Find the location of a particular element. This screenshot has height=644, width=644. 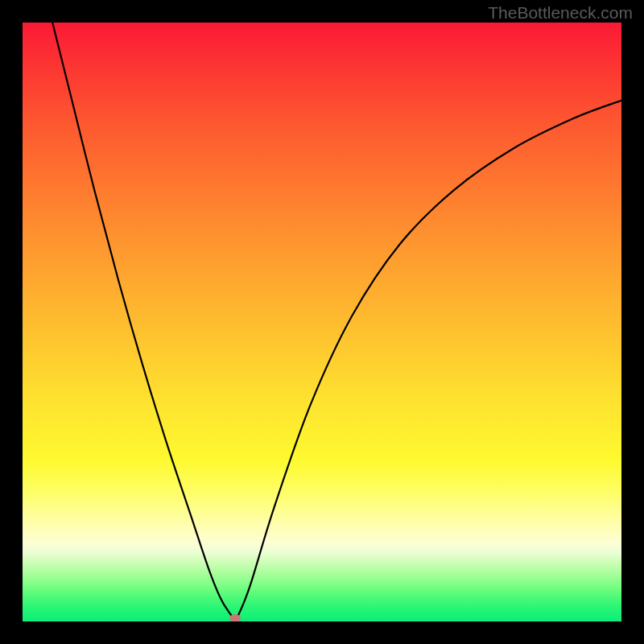

watermark-text: TheBottleneck.com is located at coordinates (560, 13).